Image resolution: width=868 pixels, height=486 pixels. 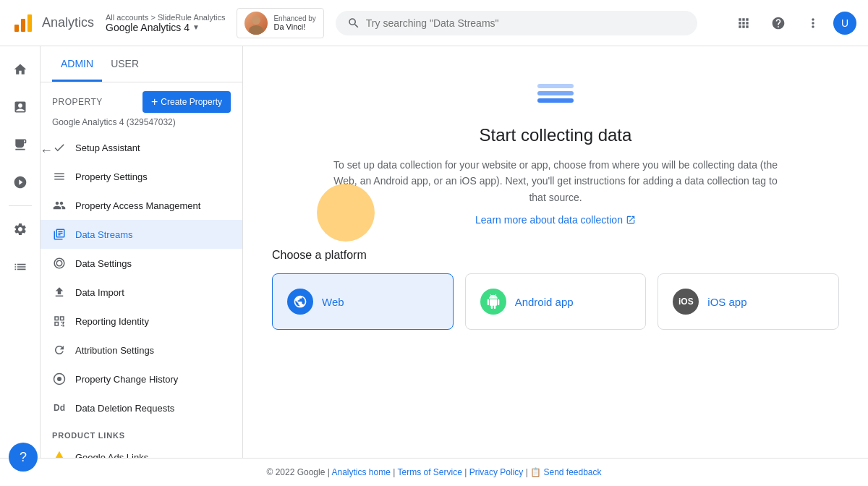 What do you see at coordinates (142, 176) in the screenshot?
I see `menu-item-property-settings: Property Settings` at bounding box center [142, 176].